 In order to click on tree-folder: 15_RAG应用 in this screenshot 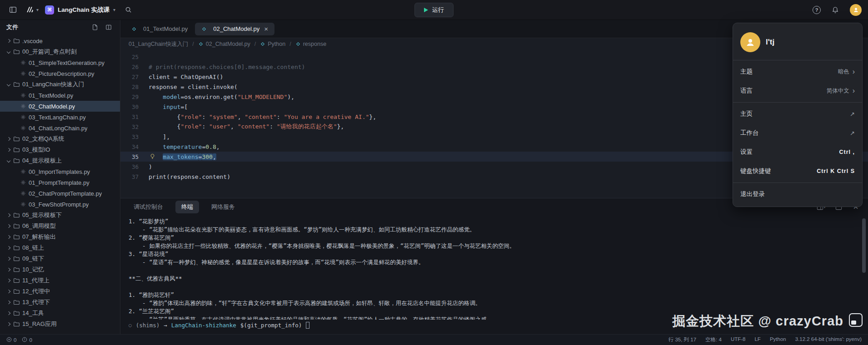, I will do `click(60, 324)`.